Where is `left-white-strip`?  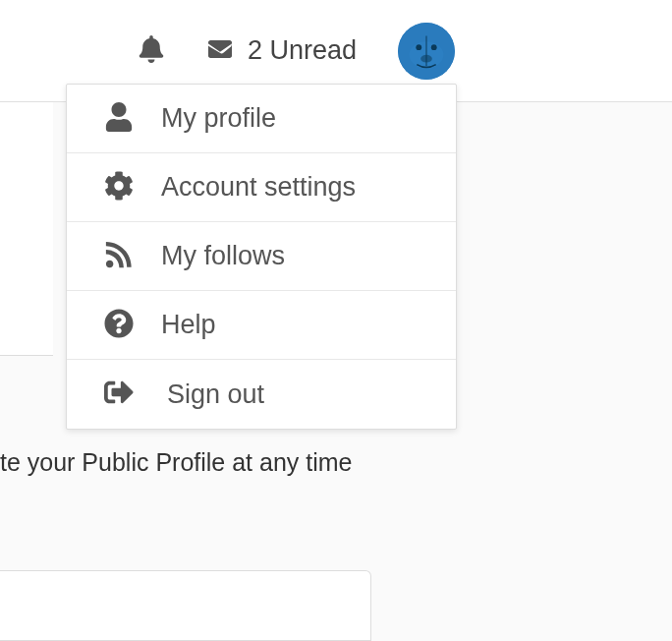 left-white-strip is located at coordinates (27, 229).